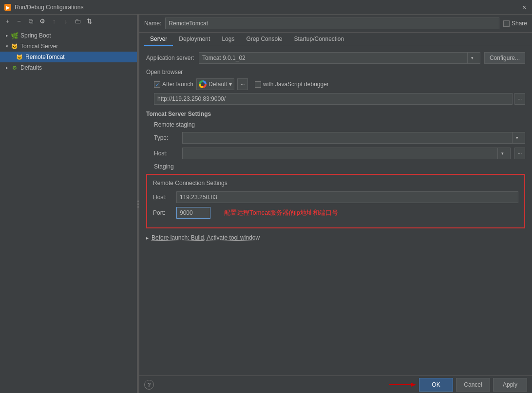 This screenshot has width=532, height=393. I want to click on tab-server: Server, so click(159, 39).